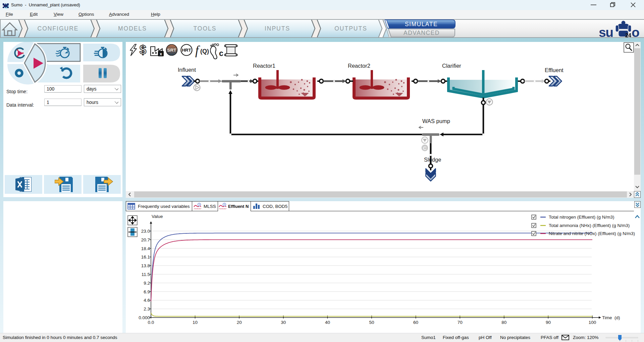 Image resolution: width=644 pixels, height=342 pixels. What do you see at coordinates (146, 257) in the screenshot?
I see `svg-text: 16.1` at bounding box center [146, 257].